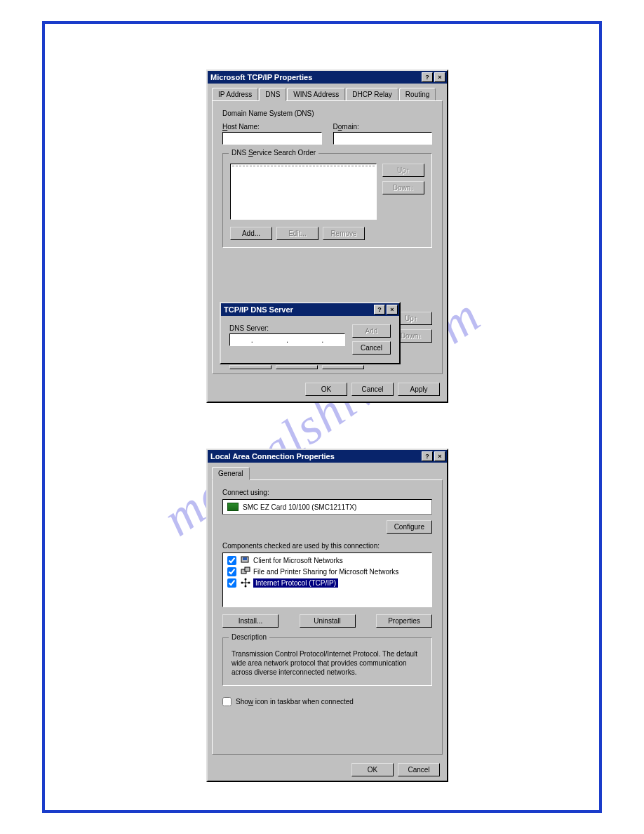  What do you see at coordinates (288, 340) in the screenshot?
I see `dns-server-input: ...` at bounding box center [288, 340].